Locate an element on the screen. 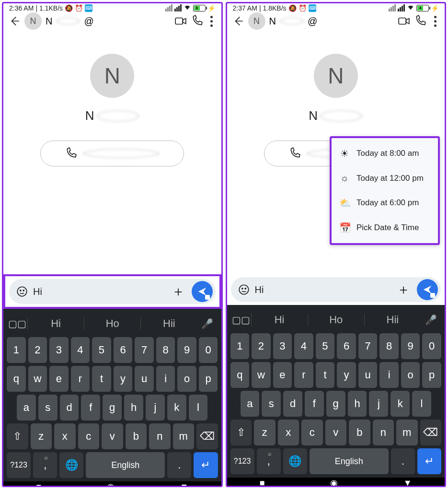 This screenshot has height=491, width=448. key-t: t is located at coordinates (325, 375).